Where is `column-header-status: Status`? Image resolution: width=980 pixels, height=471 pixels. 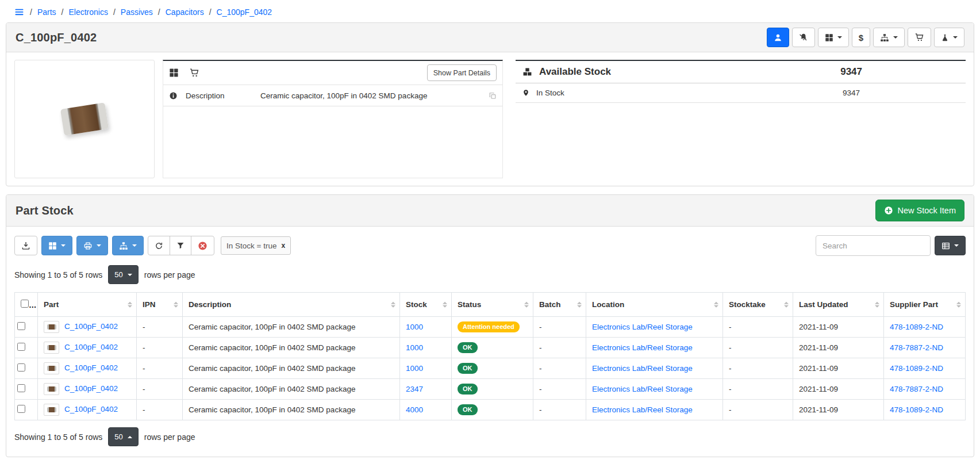
column-header-status: Status is located at coordinates (493, 305).